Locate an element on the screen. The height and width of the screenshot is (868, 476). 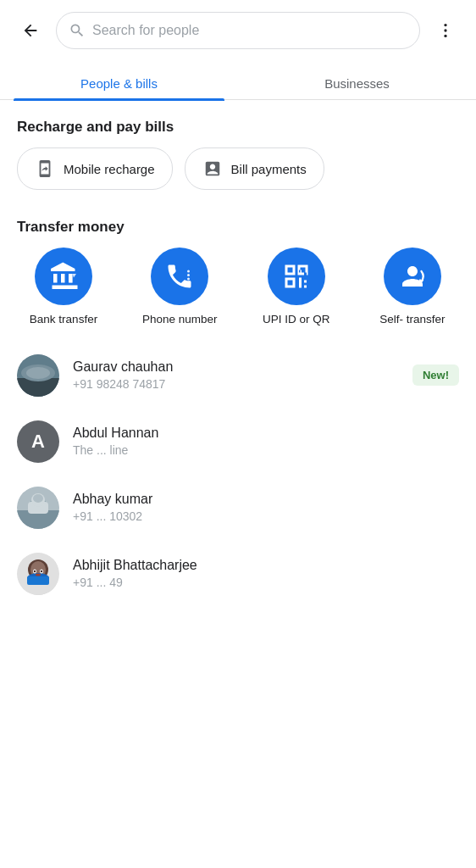
contact-info-abhay: Abhay kumar +91 ... 10302 is located at coordinates (266, 507).